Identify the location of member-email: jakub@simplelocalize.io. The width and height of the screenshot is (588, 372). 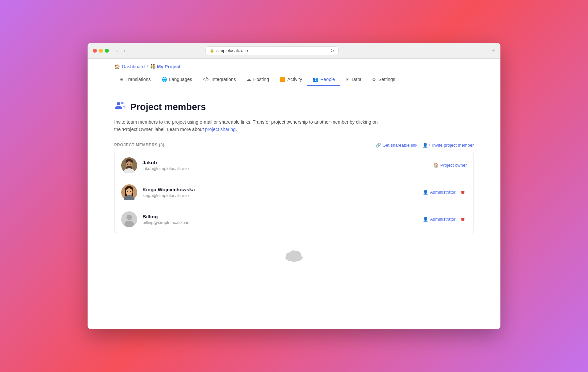
(285, 169).